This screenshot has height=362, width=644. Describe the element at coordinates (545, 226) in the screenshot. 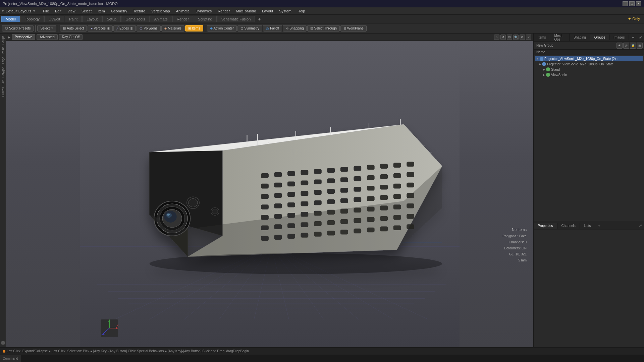

I see `prop-tab-properties: Properties` at that location.